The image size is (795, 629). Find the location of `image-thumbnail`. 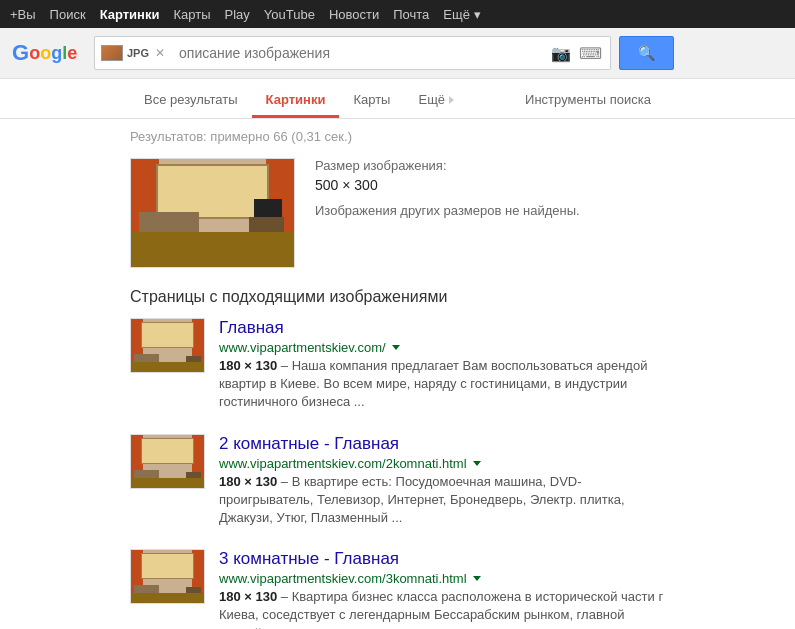

image-thumbnail is located at coordinates (112, 53).